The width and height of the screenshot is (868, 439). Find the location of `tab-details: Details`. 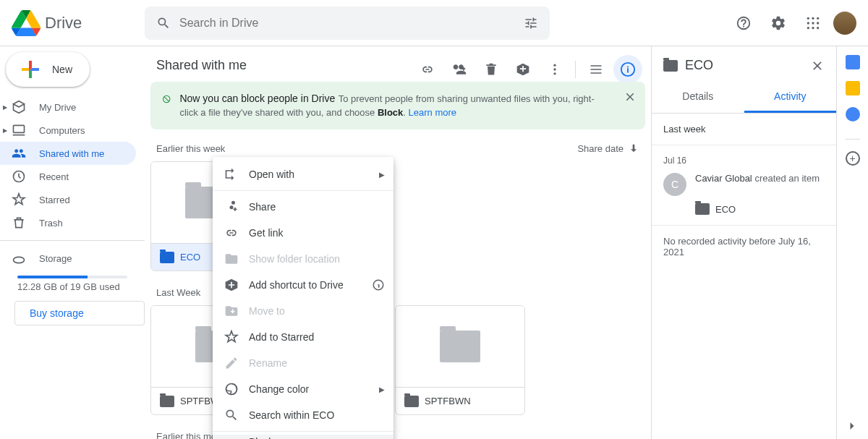

tab-details: Details is located at coordinates (698, 97).